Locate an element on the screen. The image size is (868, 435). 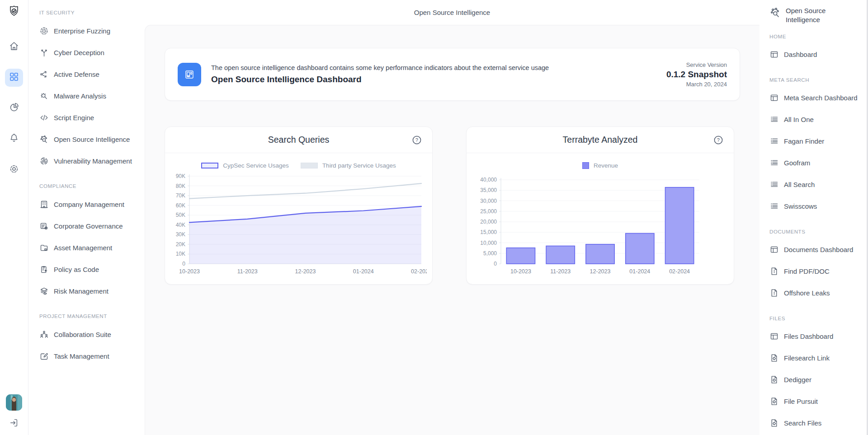
info-texts: The open source intelligence dashboard c… is located at coordinates (380, 74).